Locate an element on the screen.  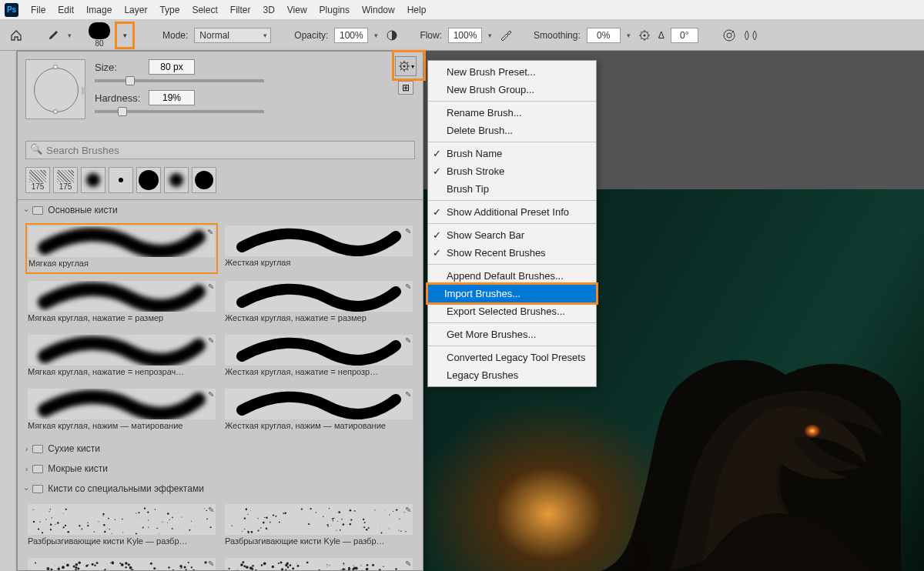
menu-item-delete-brush: Delete Brush... is located at coordinates (512, 131).